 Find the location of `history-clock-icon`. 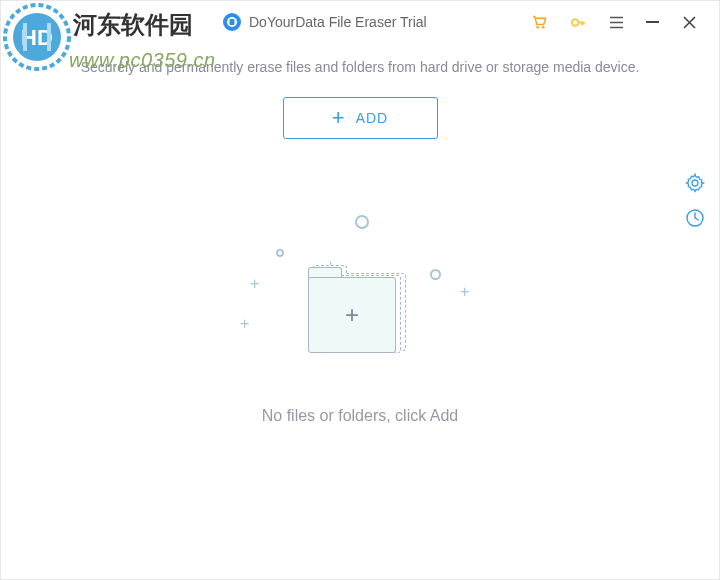

history-clock-icon is located at coordinates (695, 218).